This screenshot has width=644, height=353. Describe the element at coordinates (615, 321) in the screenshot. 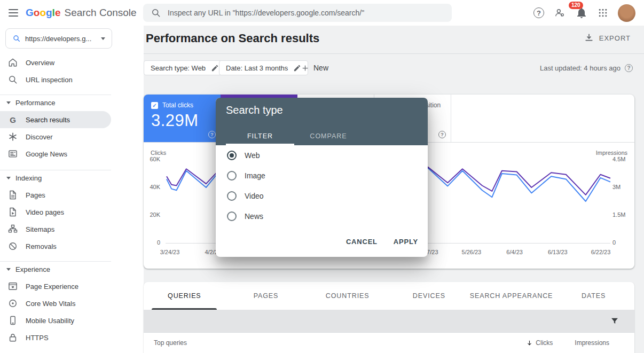

I see `filter-funnel-icon` at that location.